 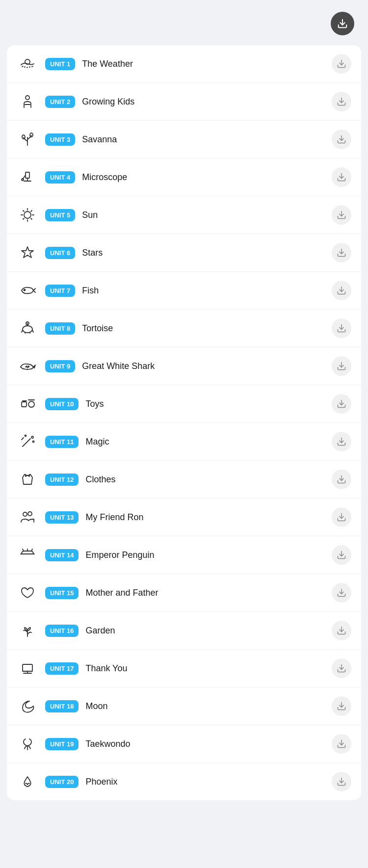 I want to click on unit-badge-15: UNIT 15, so click(x=62, y=593).